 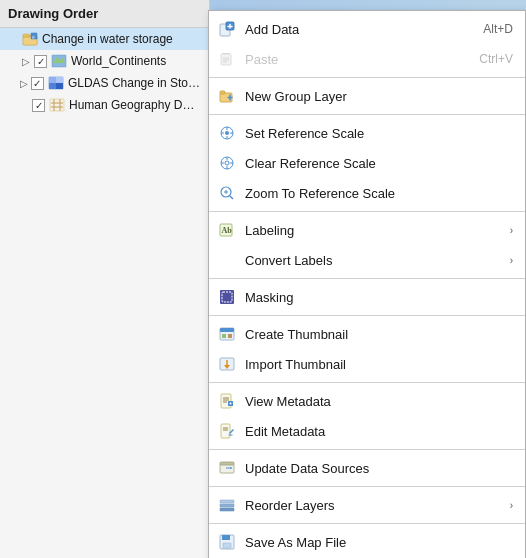 What do you see at coordinates (352, 60) in the screenshot?
I see `paste-label: Paste` at bounding box center [352, 60].